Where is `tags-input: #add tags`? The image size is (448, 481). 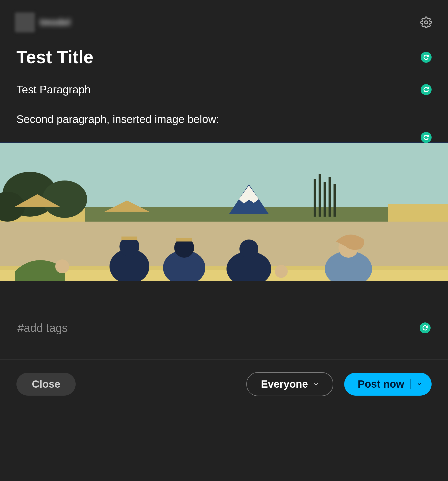
tags-input: #add tags is located at coordinates (43, 328).